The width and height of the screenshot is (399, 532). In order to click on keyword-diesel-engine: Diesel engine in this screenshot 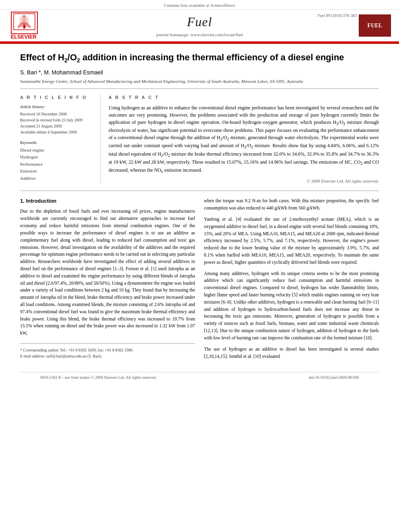, I will do `click(57, 150)`.